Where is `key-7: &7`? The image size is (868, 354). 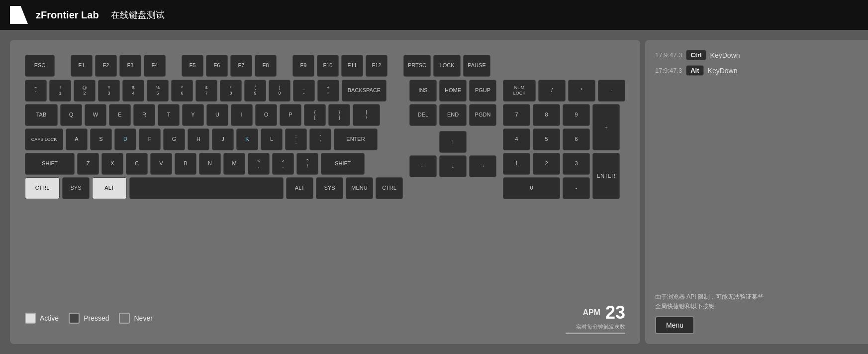 key-7: &7 is located at coordinates (206, 91).